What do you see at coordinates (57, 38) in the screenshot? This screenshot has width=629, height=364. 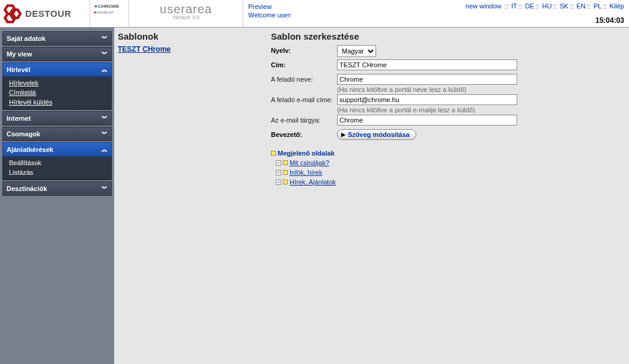 I see `sidebar-item-sajat-adatok: Saját adatok ︾` at bounding box center [57, 38].